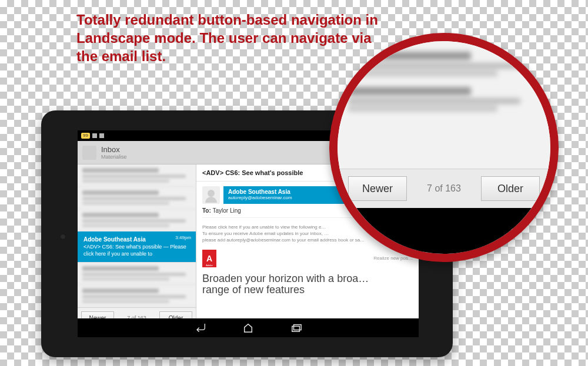  What do you see at coordinates (89, 153) in the screenshot?
I see `app-icon` at bounding box center [89, 153].